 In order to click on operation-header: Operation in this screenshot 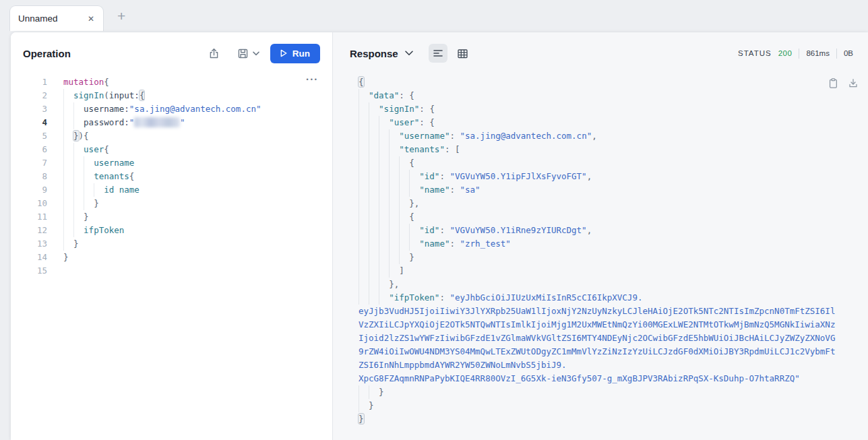, I will do `click(171, 53)`.